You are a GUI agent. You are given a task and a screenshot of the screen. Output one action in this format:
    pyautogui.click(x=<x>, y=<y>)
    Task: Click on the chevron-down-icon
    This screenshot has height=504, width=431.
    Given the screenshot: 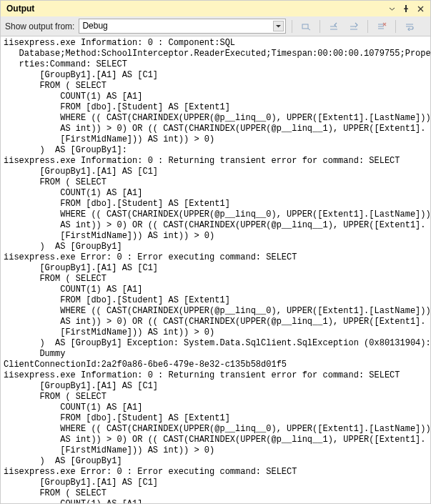 What is the action you would take?
    pyautogui.click(x=279, y=26)
    